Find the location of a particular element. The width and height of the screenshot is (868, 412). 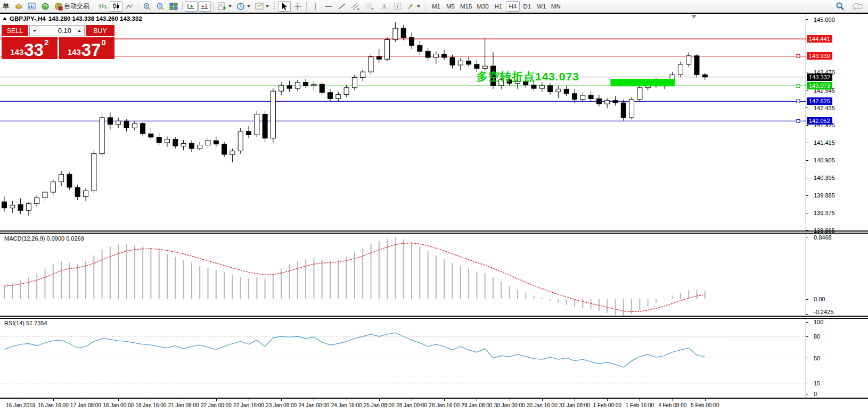

cursor-tool-icon is located at coordinates (284, 6).